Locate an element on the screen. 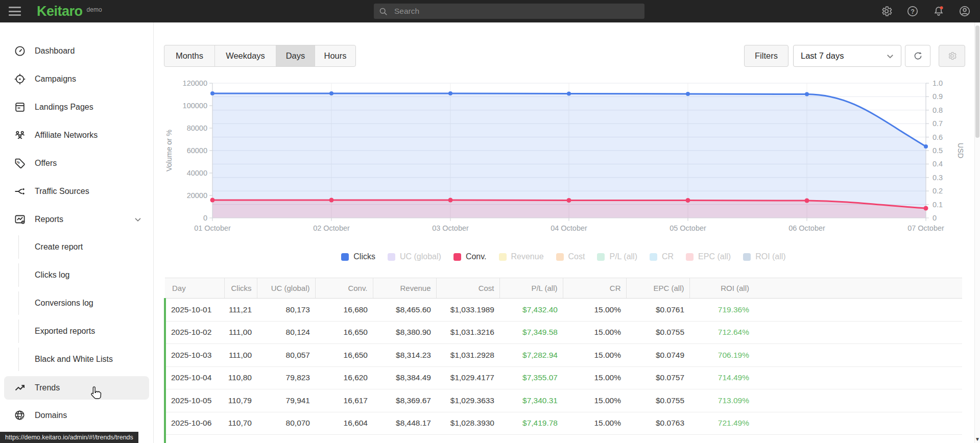 The width and height of the screenshot is (980, 443). legend-label: EPC (all) is located at coordinates (714, 257).